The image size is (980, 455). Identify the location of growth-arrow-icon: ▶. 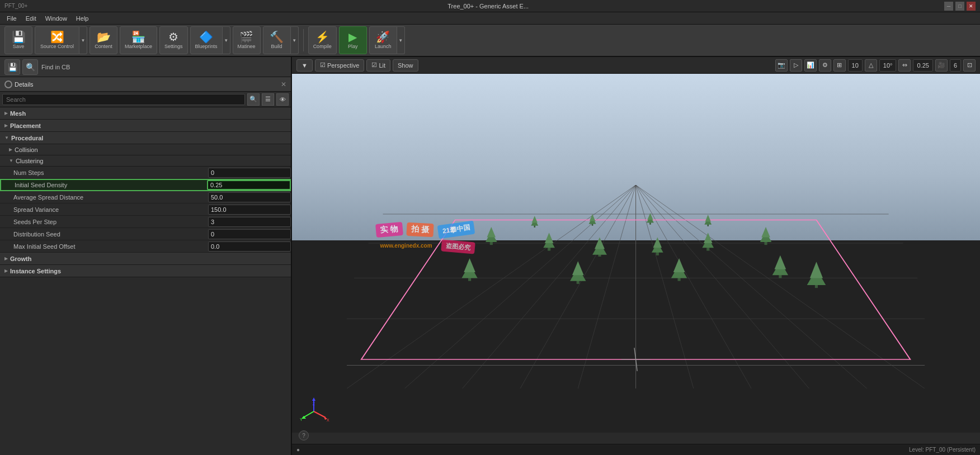
(6, 258).